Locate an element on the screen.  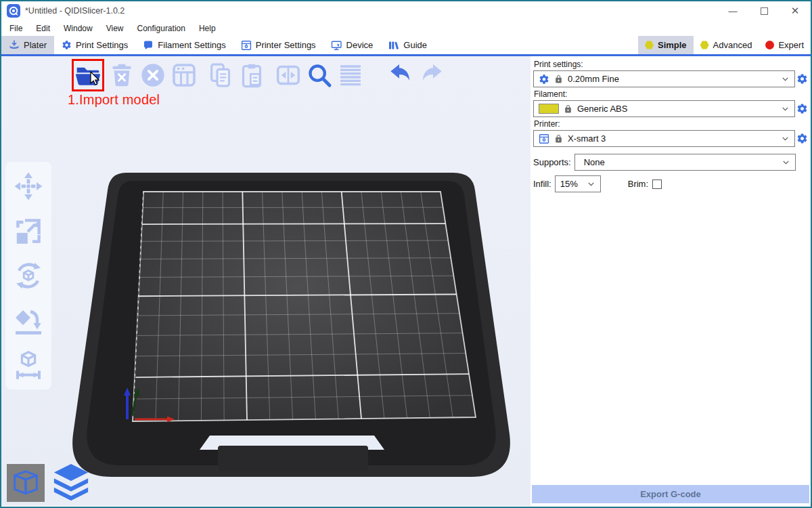
infill-dropdown: 15% is located at coordinates (578, 184).